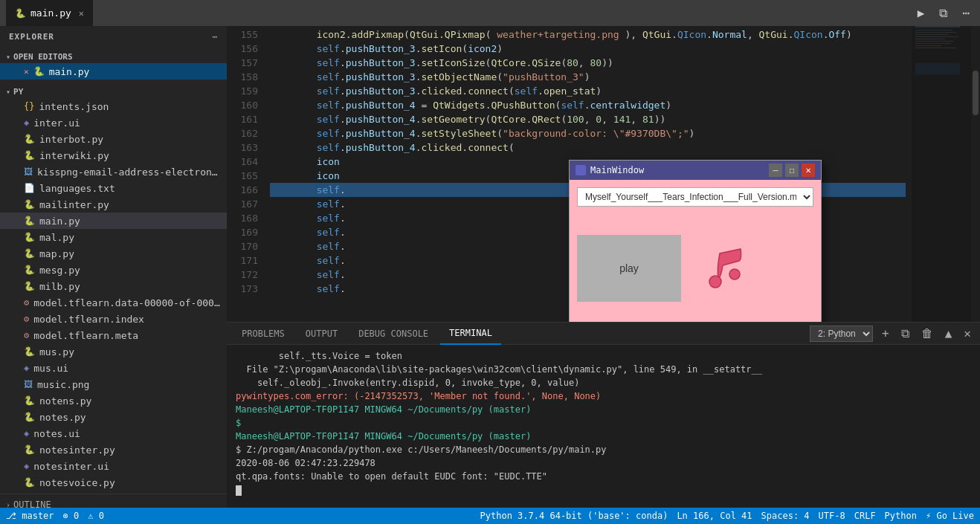 The height and width of the screenshot is (524, 980). Describe the element at coordinates (242, 119) in the screenshot. I see `line-number: 161` at that location.